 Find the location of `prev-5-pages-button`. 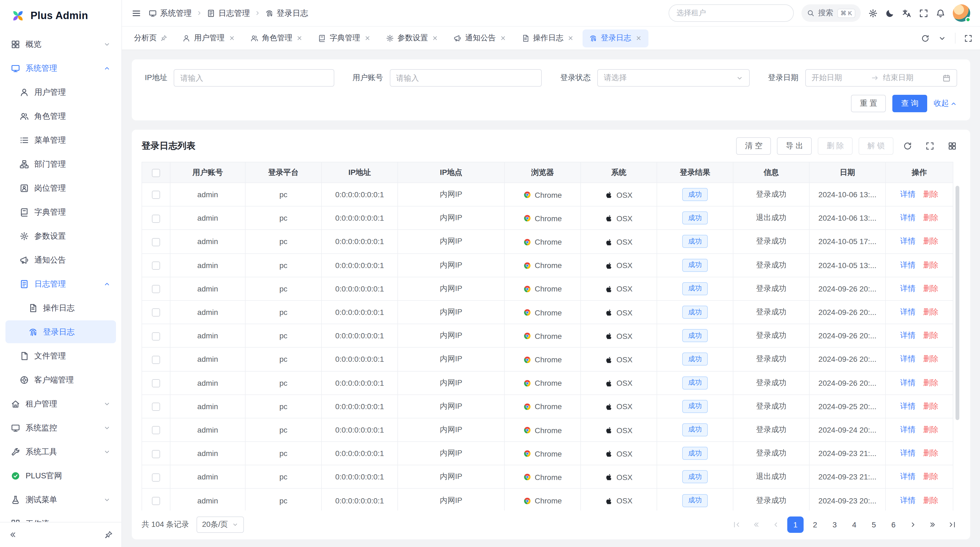

prev-5-pages-button is located at coordinates (756, 525).